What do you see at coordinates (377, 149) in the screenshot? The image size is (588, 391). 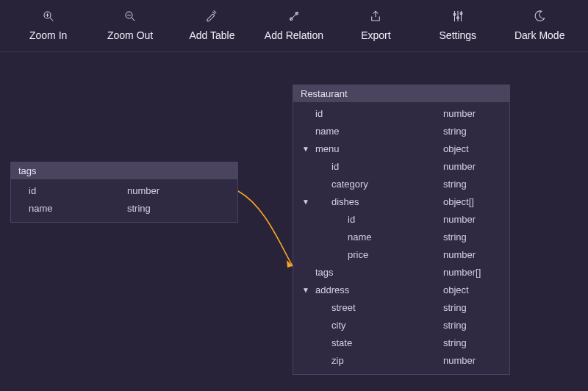 I see `field-name: menu` at bounding box center [377, 149].